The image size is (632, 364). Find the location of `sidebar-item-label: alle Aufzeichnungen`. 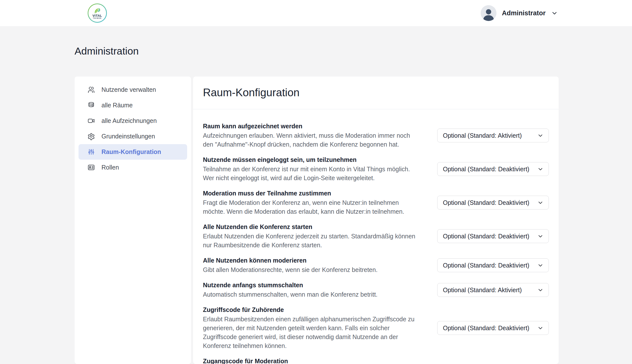

sidebar-item-label: alle Aufzeichnungen is located at coordinates (129, 121).